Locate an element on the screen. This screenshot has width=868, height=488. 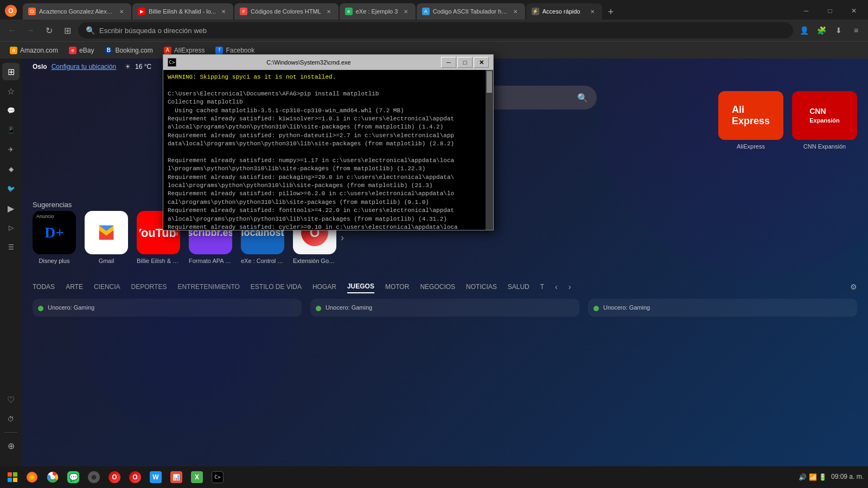
news-cat-hogar: HOGAR is located at coordinates (324, 287).